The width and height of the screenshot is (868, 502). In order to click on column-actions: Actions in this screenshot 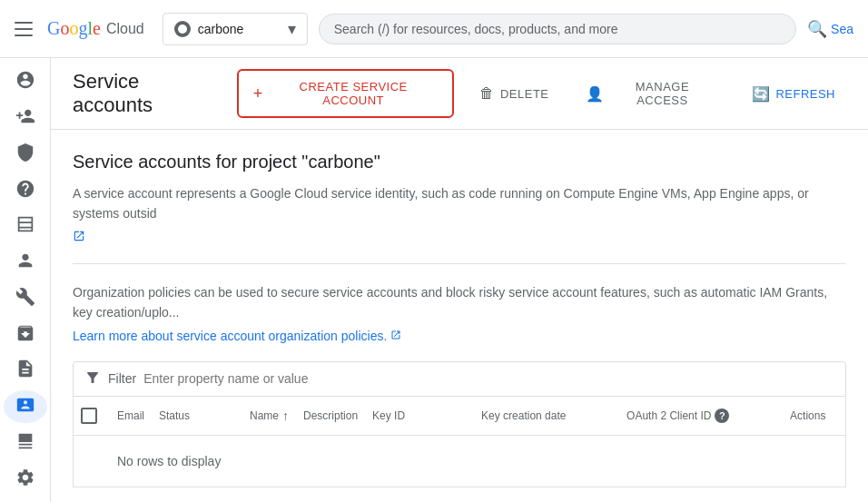, I will do `click(825, 416)`.